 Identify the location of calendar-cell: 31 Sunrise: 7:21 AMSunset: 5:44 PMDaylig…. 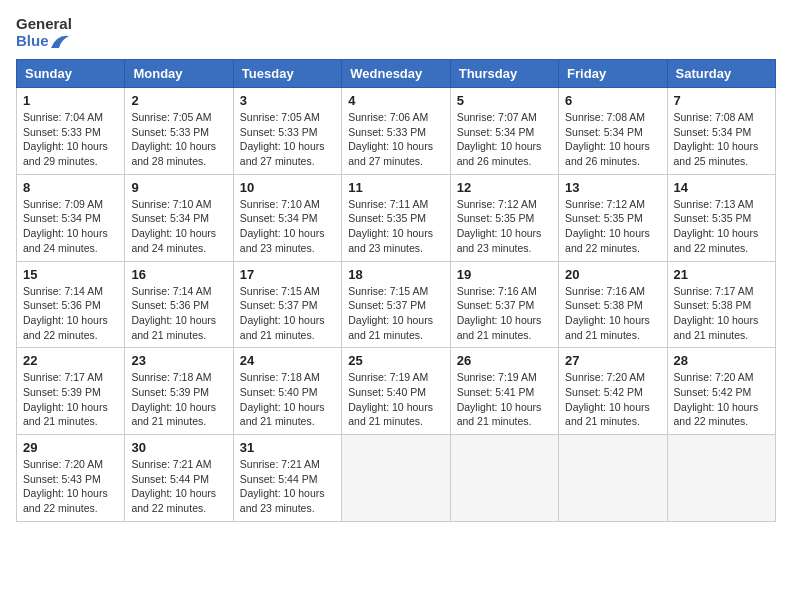
(287, 478).